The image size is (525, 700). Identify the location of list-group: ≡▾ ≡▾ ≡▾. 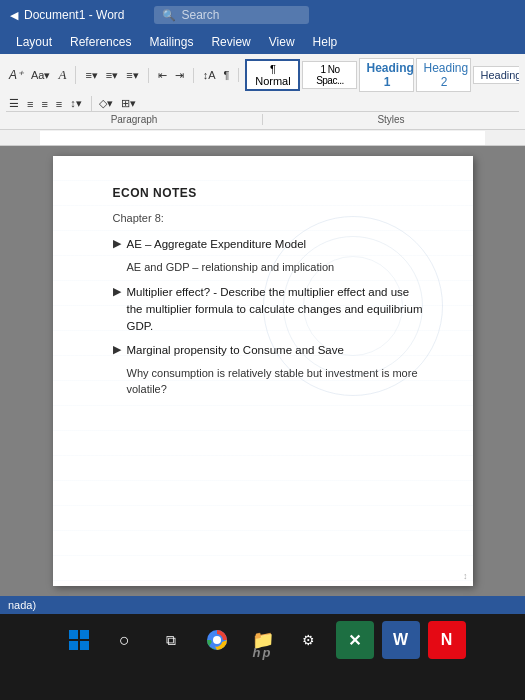
(115, 76).